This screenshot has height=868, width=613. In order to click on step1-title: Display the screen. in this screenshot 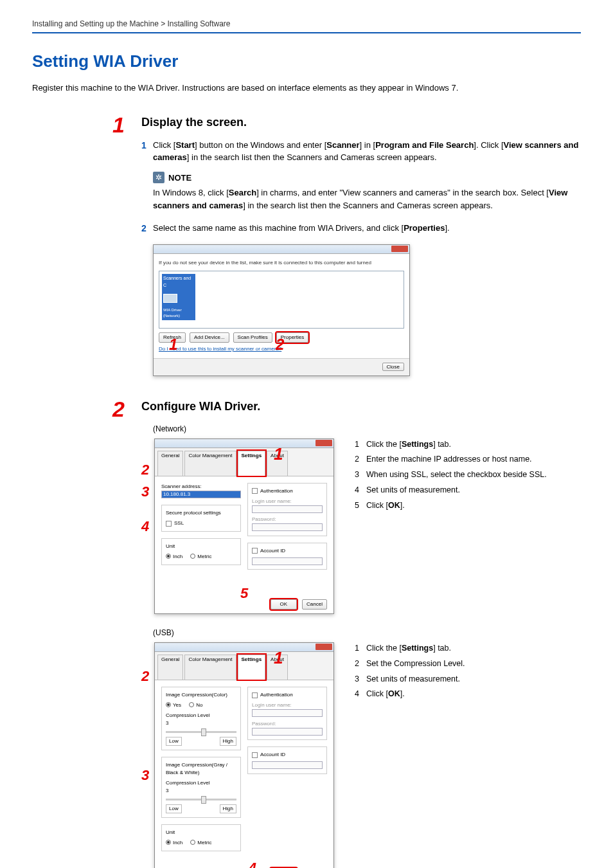, I will do `click(361, 122)`.